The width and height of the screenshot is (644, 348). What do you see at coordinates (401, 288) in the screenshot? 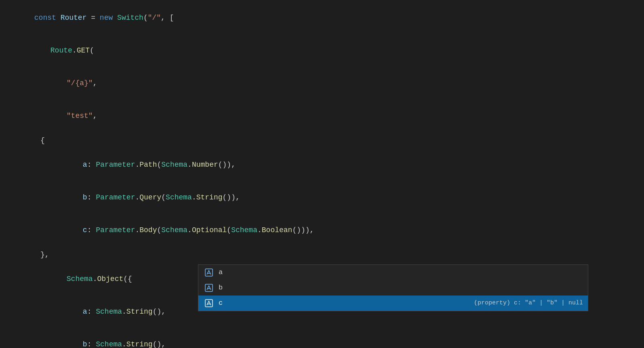
I see `autocomplete-label-b: b` at bounding box center [401, 288].